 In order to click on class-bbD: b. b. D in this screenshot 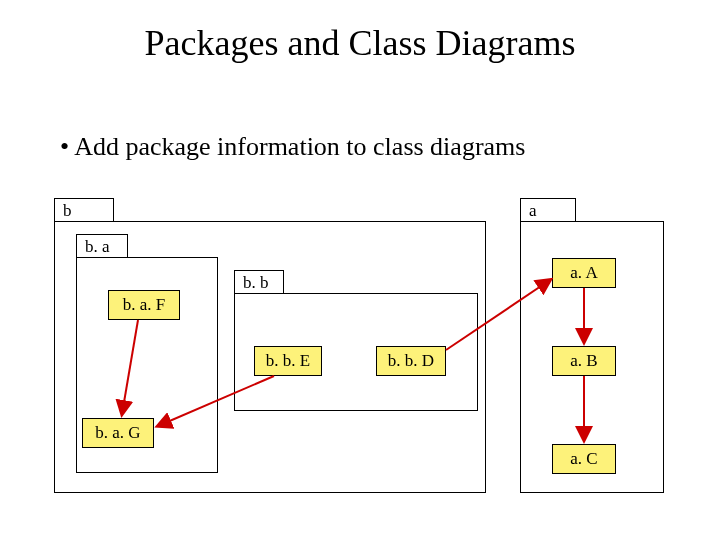, I will do `click(411, 361)`.